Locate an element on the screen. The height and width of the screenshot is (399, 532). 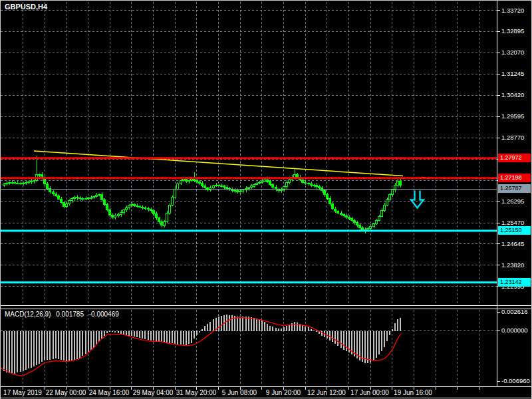
time-axis-label: 17 Jun 00:00 is located at coordinates (370, 392).